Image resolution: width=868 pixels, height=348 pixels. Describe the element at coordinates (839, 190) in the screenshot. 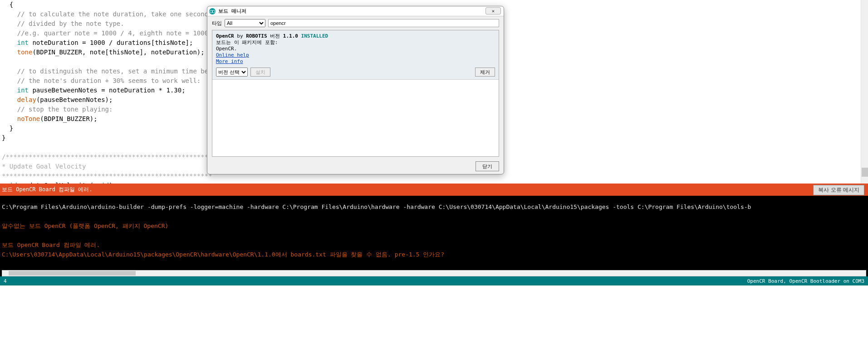

I see `copy-error-button: 복사 오류 메시지` at that location.